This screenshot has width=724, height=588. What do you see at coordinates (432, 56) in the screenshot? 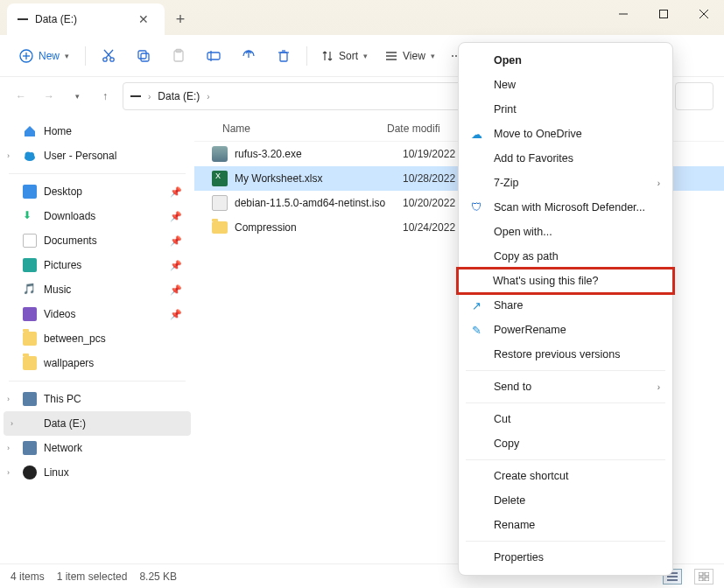
I see `chevron-down-icon: ▾` at bounding box center [432, 56].